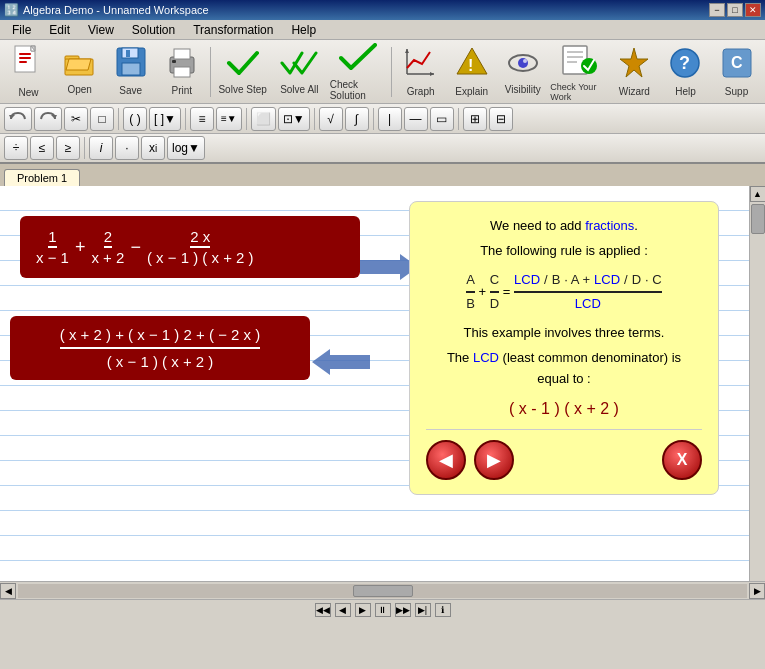 Image resolution: width=765 pixels, height=669 pixels. What do you see at coordinates (358, 60) in the screenshot?
I see `check-solution-icon` at bounding box center [358, 60].